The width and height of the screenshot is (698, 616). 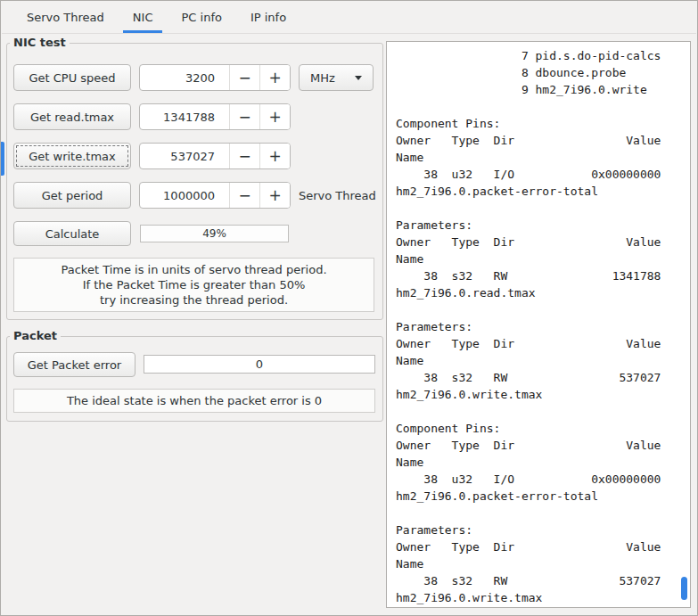 I want to click on write-tmax-spinbox: 537027 − +, so click(x=215, y=156).